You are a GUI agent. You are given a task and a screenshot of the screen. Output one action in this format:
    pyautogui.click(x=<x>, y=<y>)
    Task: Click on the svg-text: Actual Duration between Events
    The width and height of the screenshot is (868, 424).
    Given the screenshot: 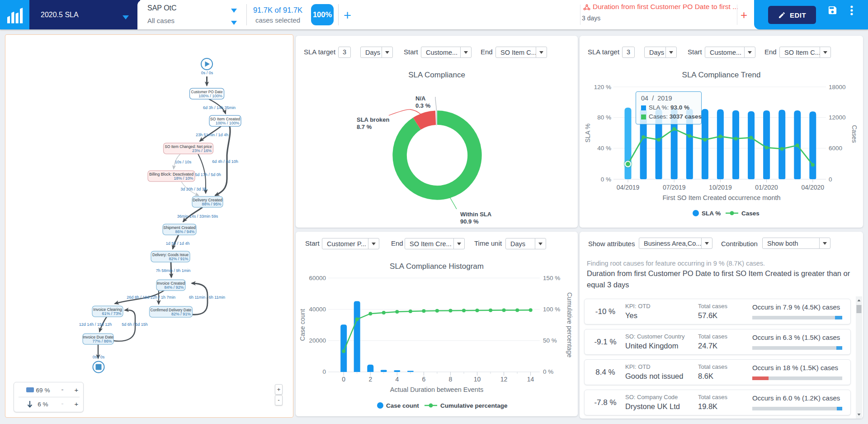 What is the action you would take?
    pyautogui.click(x=437, y=390)
    